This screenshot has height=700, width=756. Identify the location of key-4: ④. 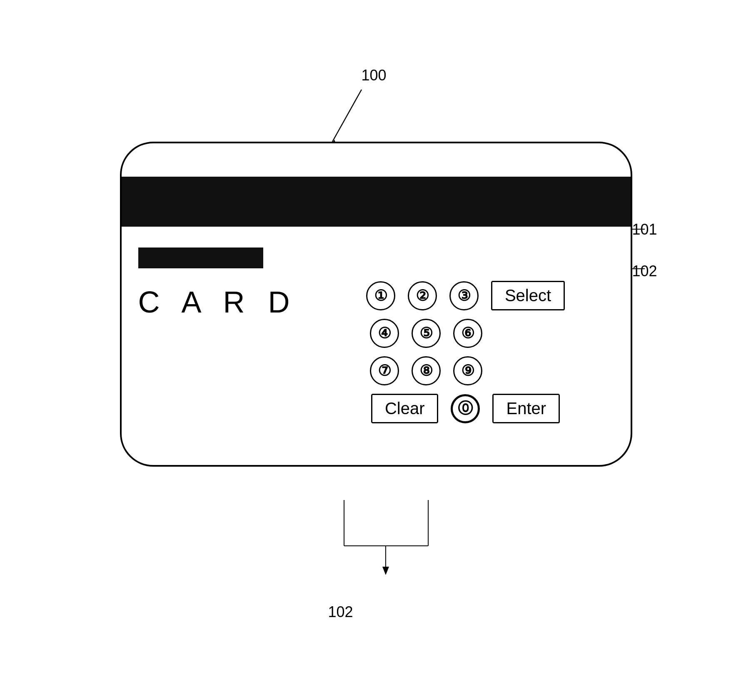
(384, 333).